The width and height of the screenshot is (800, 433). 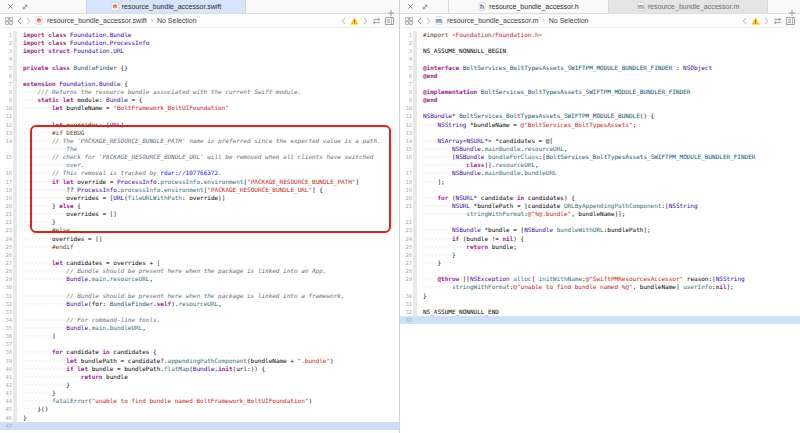 I want to click on code-line: 28············// Bundle should be presen…, so click(x=200, y=271).